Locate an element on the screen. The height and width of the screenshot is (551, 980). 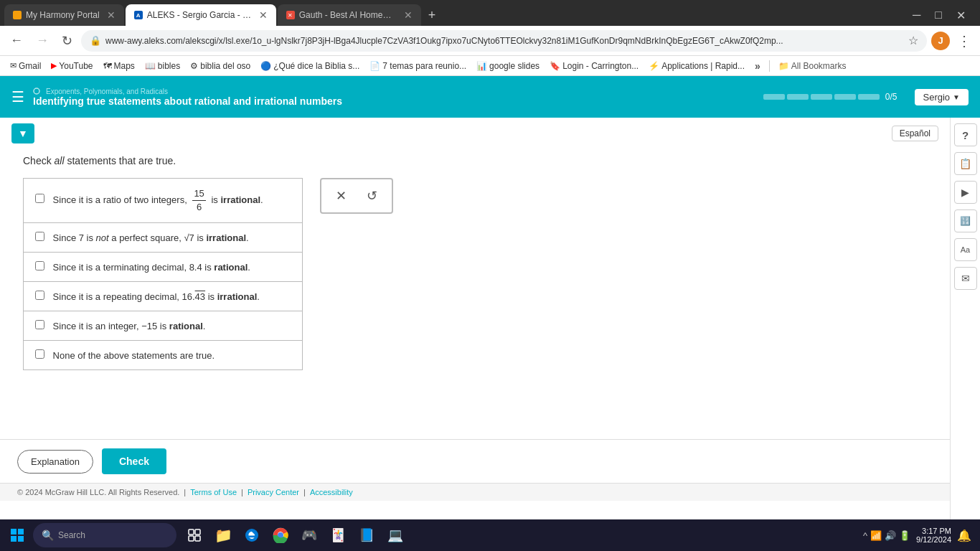
choice-5: Since it is an integer, −15 is rational. is located at coordinates (164, 326).